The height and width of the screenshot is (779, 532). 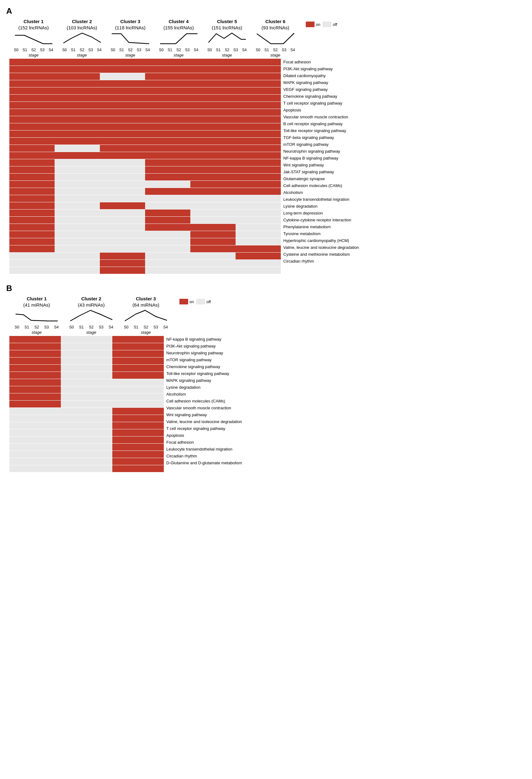 I want to click on b-cluster-1-stages: S0S1S2S3S4, so click(x=37, y=327).